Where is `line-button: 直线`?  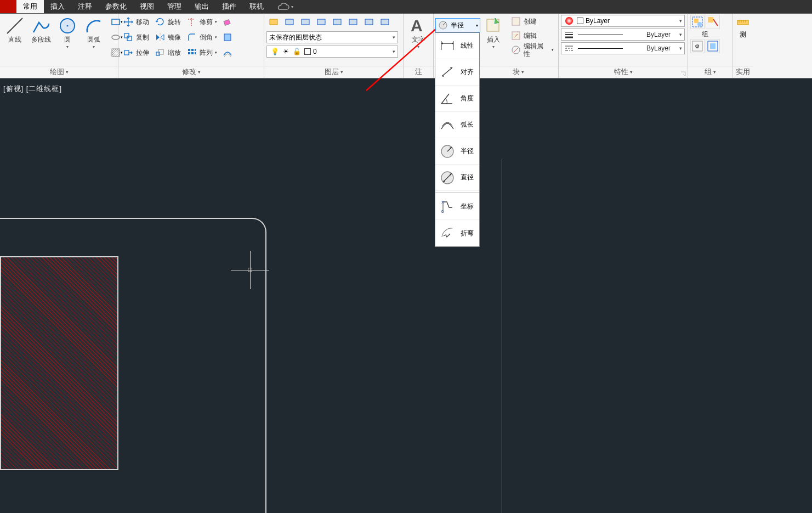
line-button: 直线 is located at coordinates (15, 30).